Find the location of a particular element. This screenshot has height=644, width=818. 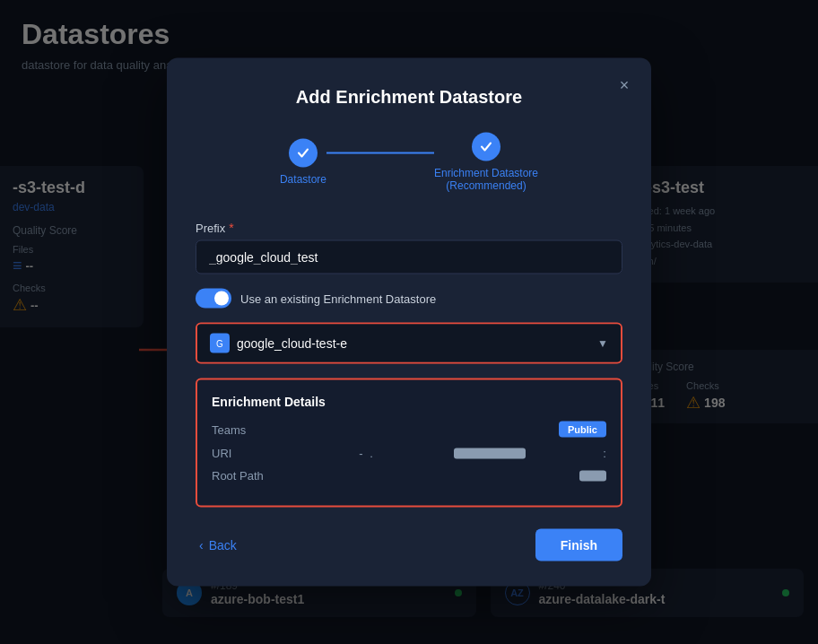

step-datastore: Datastore is located at coordinates (303, 162).